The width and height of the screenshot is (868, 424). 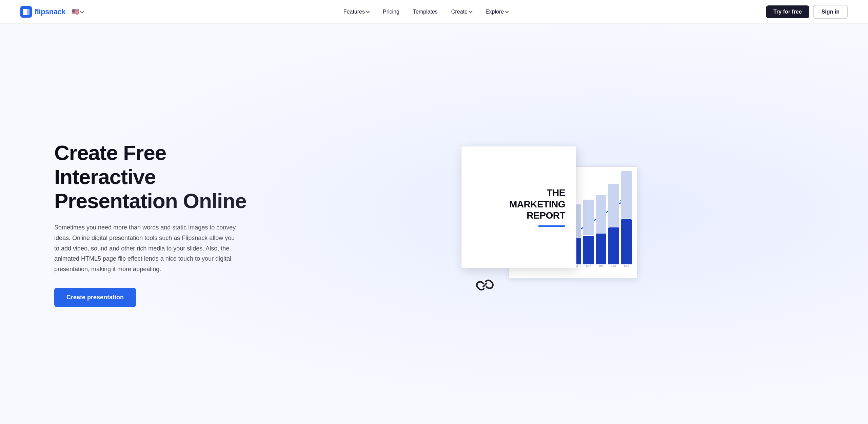 What do you see at coordinates (462, 12) in the screenshot?
I see `nav-create: Create` at bounding box center [462, 12].